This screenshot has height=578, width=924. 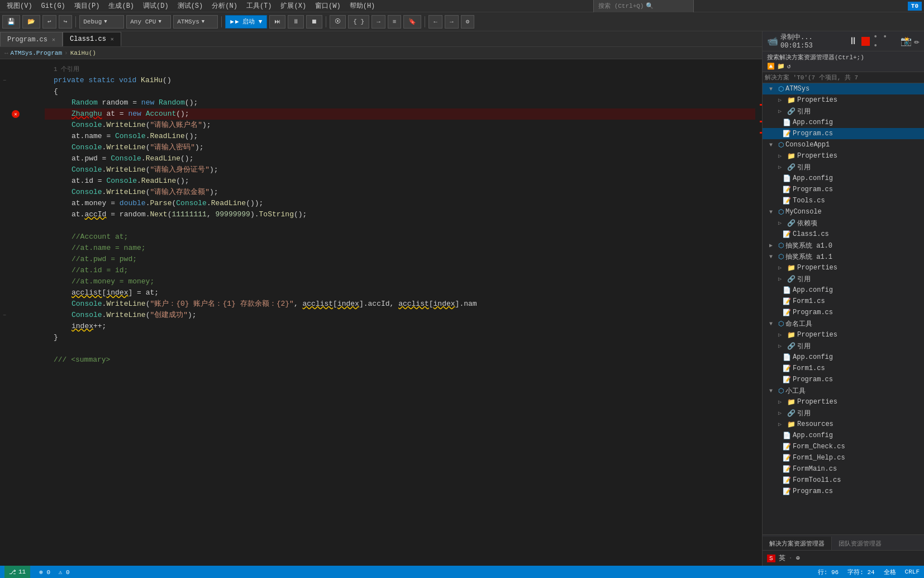 I want to click on tree-atmsys-properties: ▷ 📁 Properties, so click(x=844, y=100).